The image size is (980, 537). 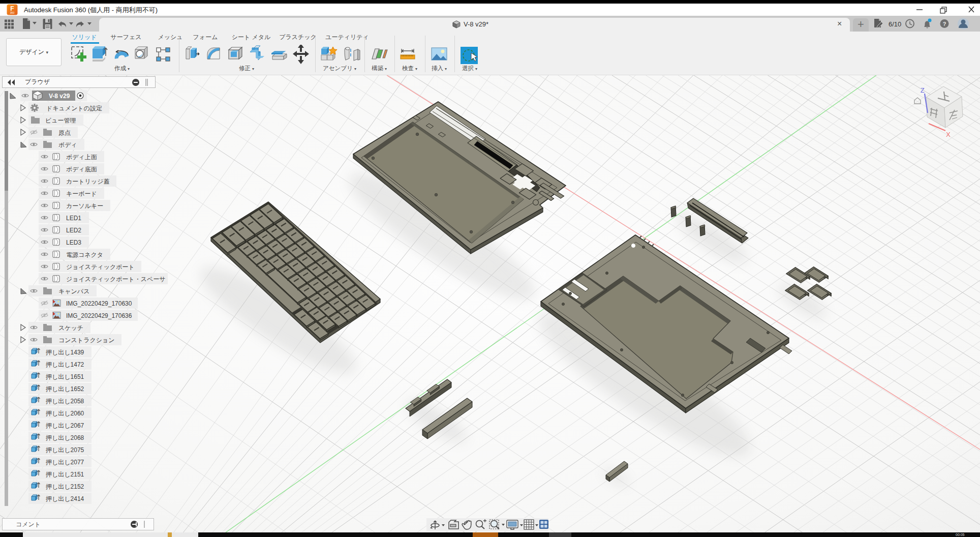 I want to click on svg-text: X, so click(x=948, y=134).